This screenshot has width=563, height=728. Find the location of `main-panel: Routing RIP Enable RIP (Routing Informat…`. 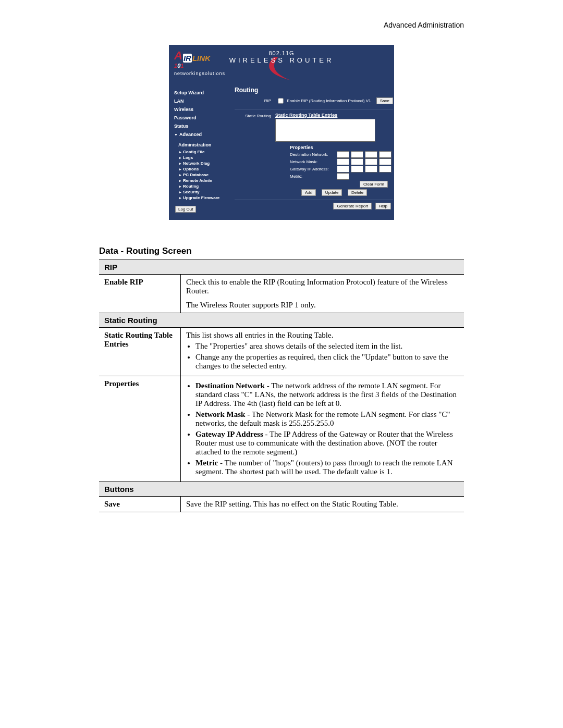

main-panel: Routing RIP Enable RIP (Routing Informat… is located at coordinates (313, 151).